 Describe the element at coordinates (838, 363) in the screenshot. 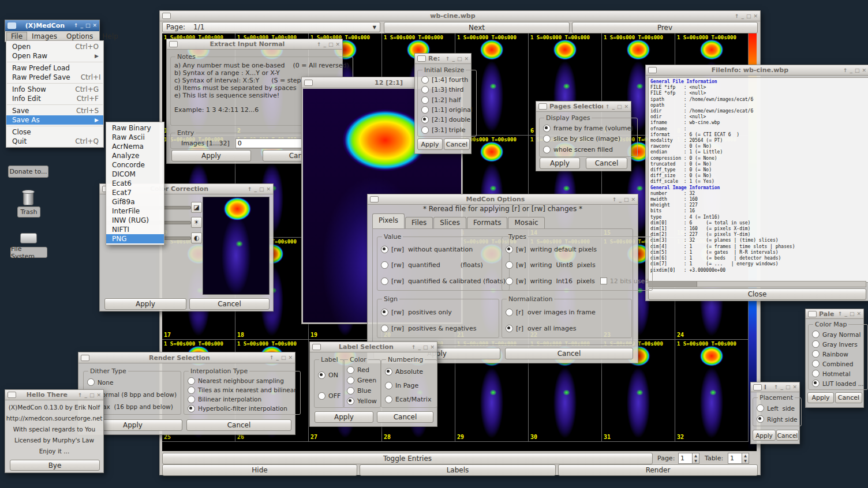

I see `radio-option: Combined` at that location.